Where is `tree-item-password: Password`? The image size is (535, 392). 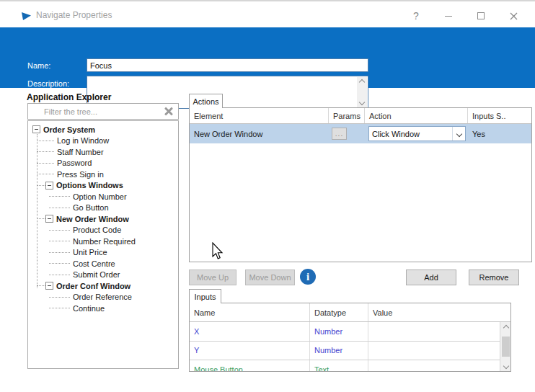 tree-item-password: Password is located at coordinates (103, 164).